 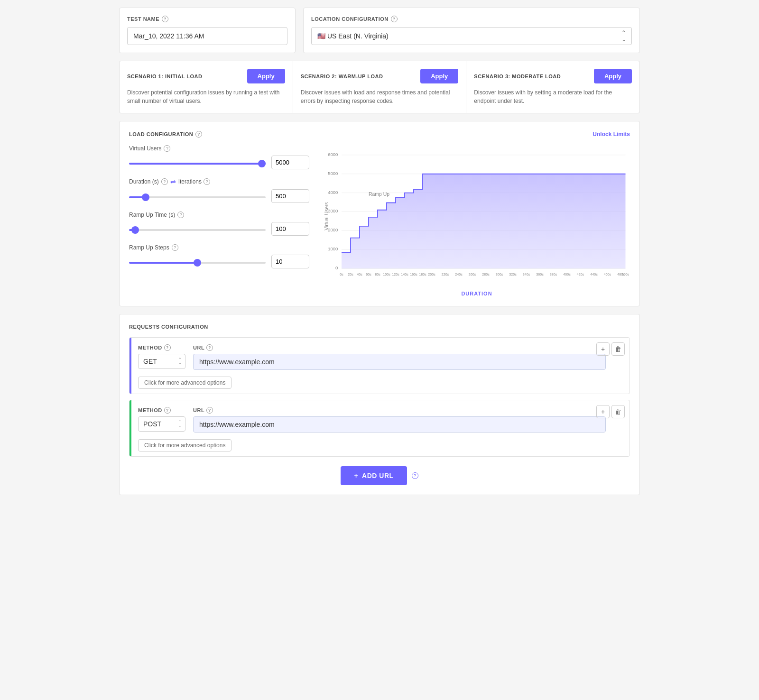 What do you see at coordinates (553, 87) in the screenshot?
I see `scenario3-card: SCENARIO 3: MODERATE LOAD Apply Discover…` at bounding box center [553, 87].